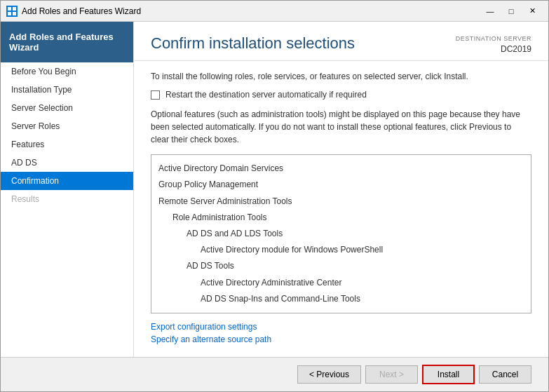 The height and width of the screenshot is (392, 549). Describe the element at coordinates (494, 39) in the screenshot. I see `destination-server-label: DESTINATION SERVER` at that location.